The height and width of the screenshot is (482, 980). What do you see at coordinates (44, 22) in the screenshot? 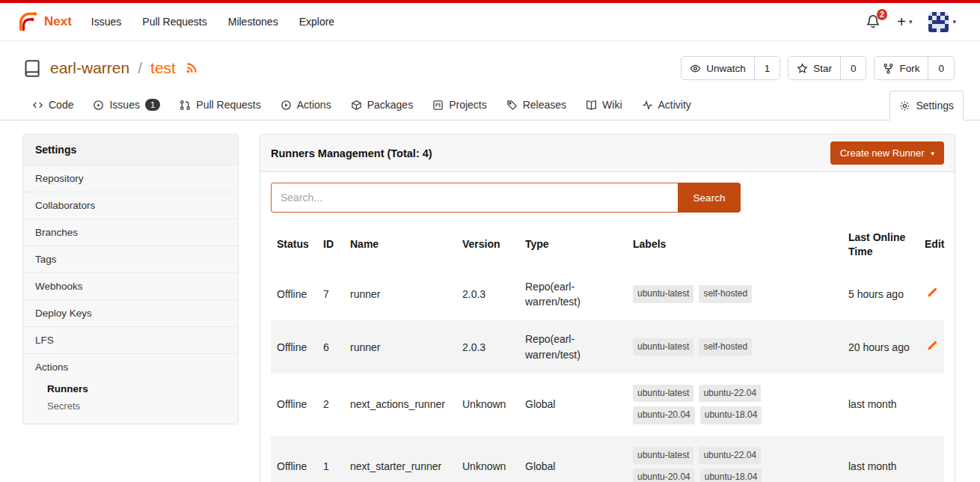
I see `home-link: Next` at bounding box center [44, 22].